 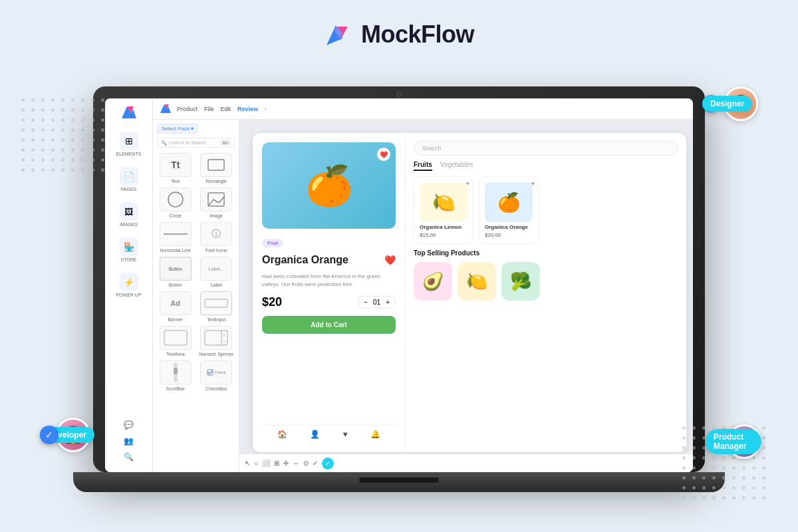 What do you see at coordinates (375, 434) in the screenshot?
I see `nav-bell: 🔔` at bounding box center [375, 434].